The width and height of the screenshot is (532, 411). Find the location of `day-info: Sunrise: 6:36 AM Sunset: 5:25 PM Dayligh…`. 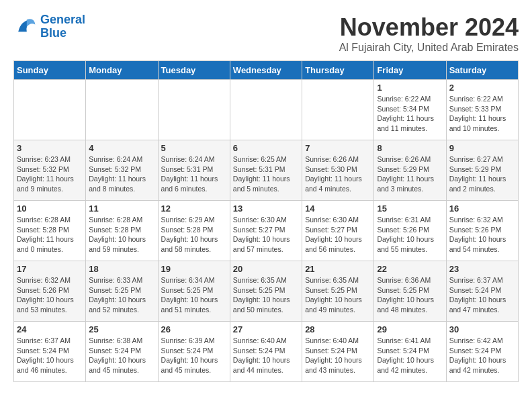

day-info: Sunrise: 6:36 AM Sunset: 5:25 PM Dayligh… is located at coordinates (410, 295).